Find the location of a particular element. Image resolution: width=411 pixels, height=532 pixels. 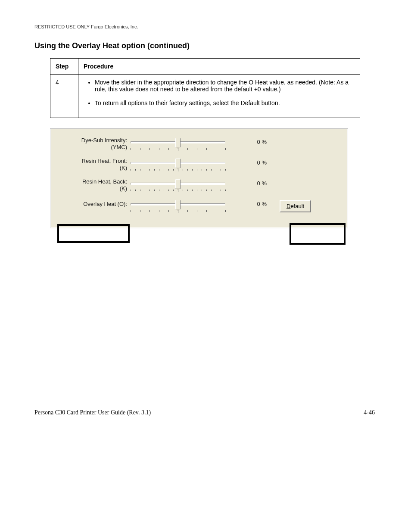

col-header-step: Step is located at coordinates (65, 66).